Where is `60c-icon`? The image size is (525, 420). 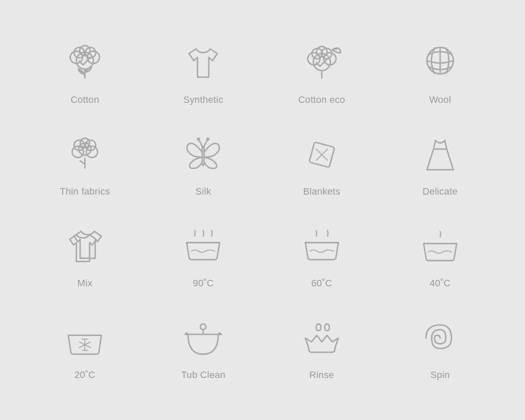
60c-icon is located at coordinates (322, 246).